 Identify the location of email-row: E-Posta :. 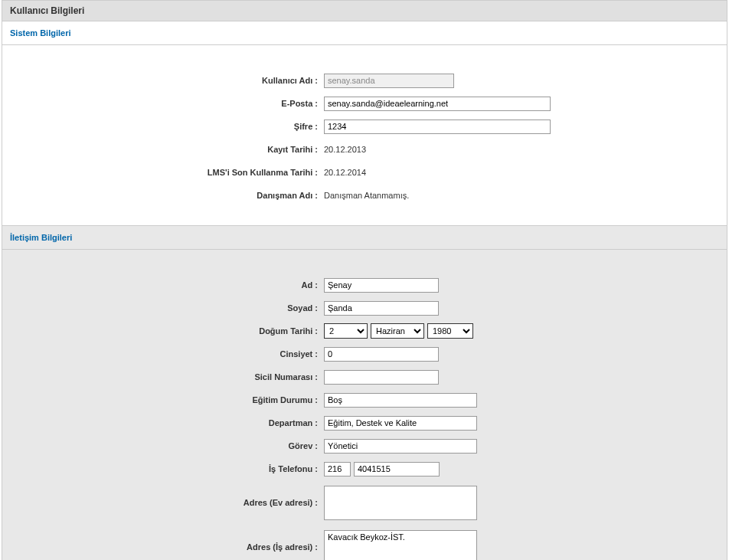
(364, 103).